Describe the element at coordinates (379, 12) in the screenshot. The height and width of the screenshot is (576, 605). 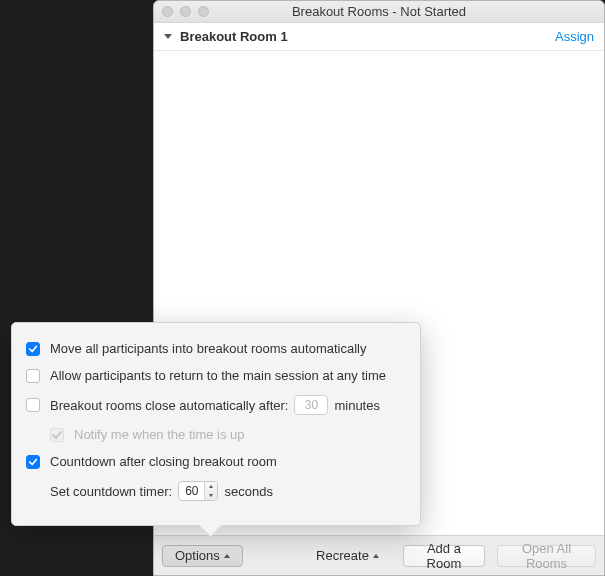
I see `titlebar: Breakout Rooms - Not Started` at that location.